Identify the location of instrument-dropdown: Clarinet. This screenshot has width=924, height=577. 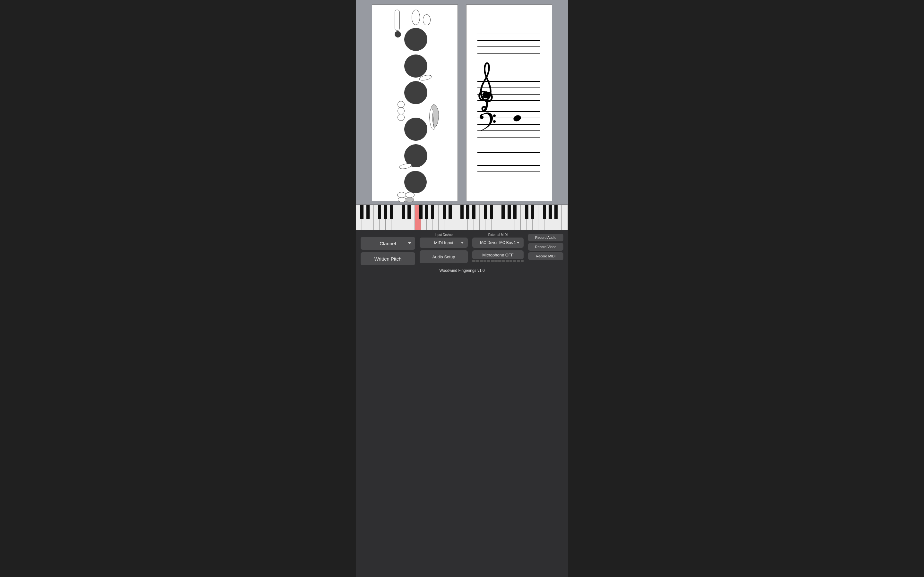
(388, 243).